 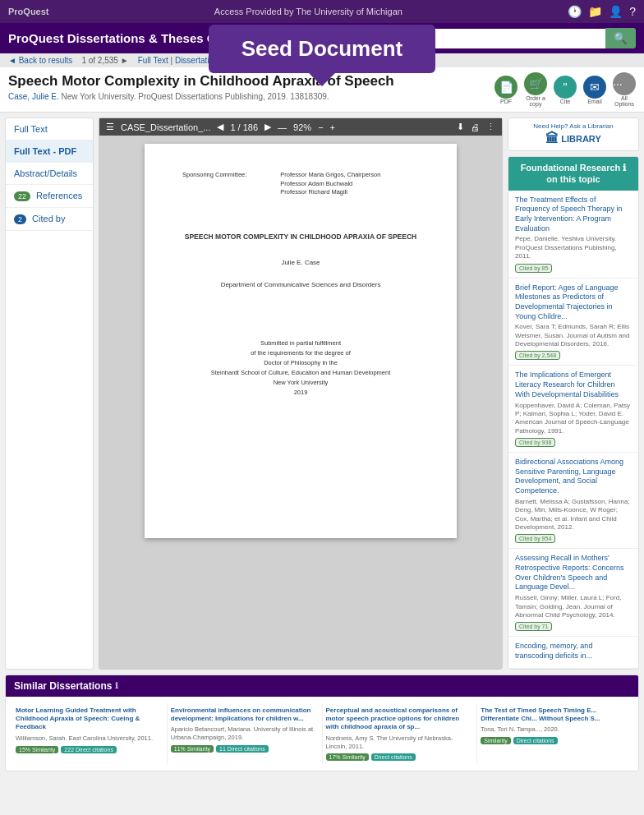 What do you see at coordinates (105, 61) in the screenshot?
I see `result-counter: 1 of 2,535 ►` at bounding box center [105, 61].